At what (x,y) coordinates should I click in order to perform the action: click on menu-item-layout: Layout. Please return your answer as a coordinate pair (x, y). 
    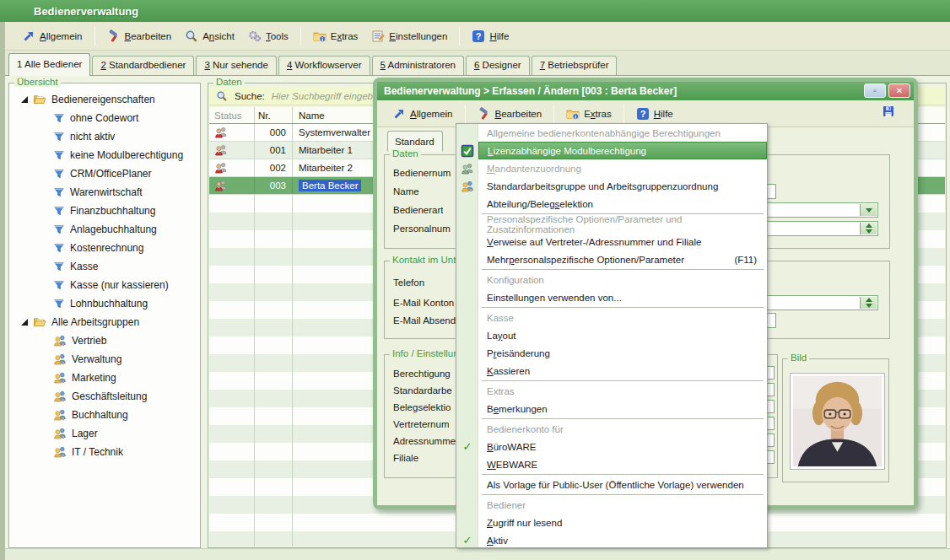
    Looking at the image, I should click on (612, 336).